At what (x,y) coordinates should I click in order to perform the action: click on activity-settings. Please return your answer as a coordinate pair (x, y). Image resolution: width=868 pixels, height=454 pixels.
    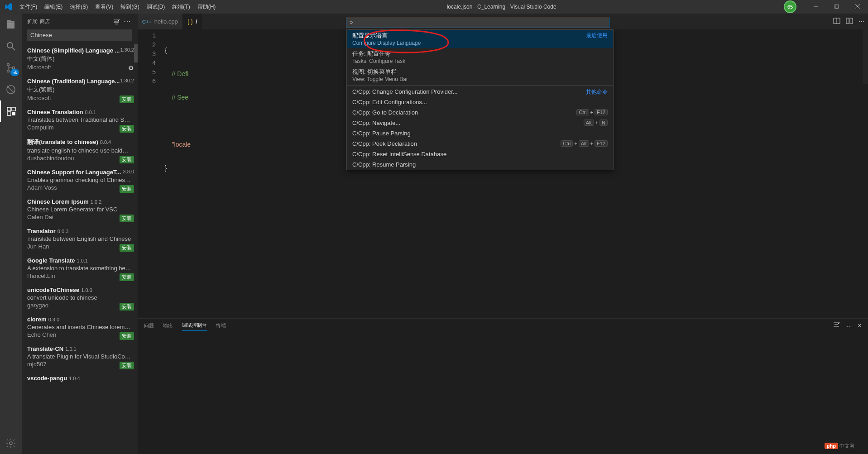
    Looking at the image, I should click on (11, 443).